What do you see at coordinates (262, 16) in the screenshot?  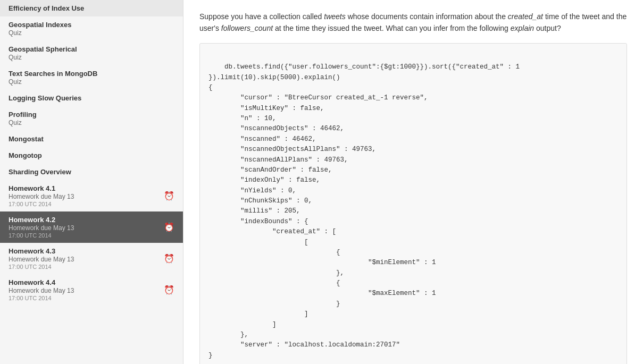 I see `intro-text-before-tweet: Suppose you have a collection called` at bounding box center [262, 16].